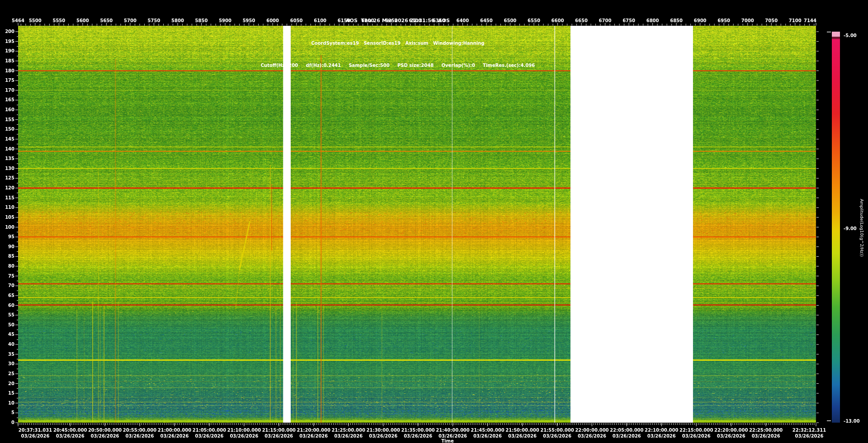 The width and height of the screenshot is (868, 443). Describe the element at coordinates (83, 21) in the screenshot. I see `record-axis-label: 5600` at that location.